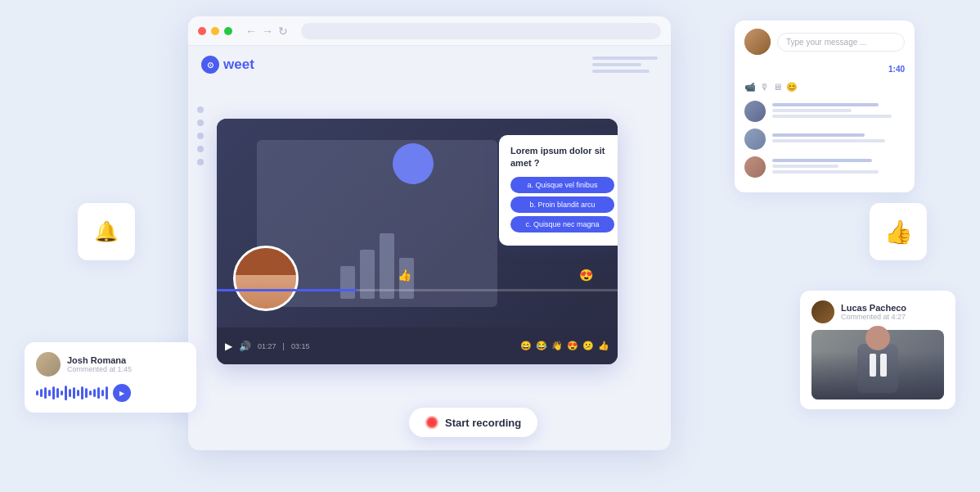 This screenshot has height=492, width=980. Describe the element at coordinates (825, 172) in the screenshot. I see `chat-line-3c` at that location.